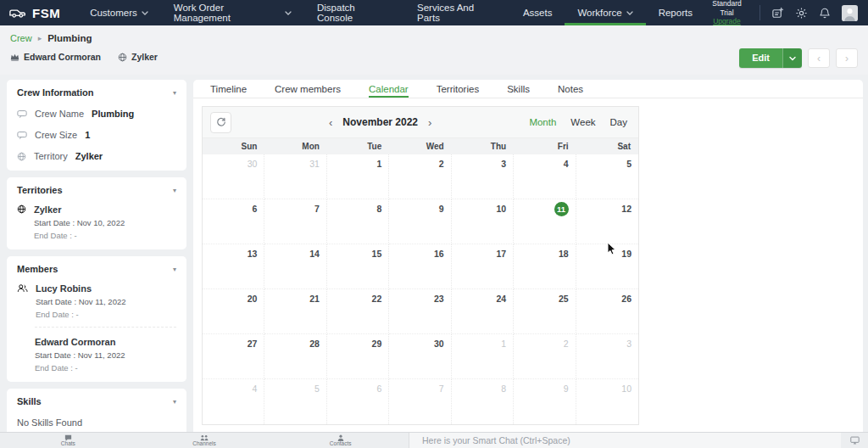  Describe the element at coordinates (205, 440) in the screenshot. I see `chat-shortcut-channels: Channels` at that location.